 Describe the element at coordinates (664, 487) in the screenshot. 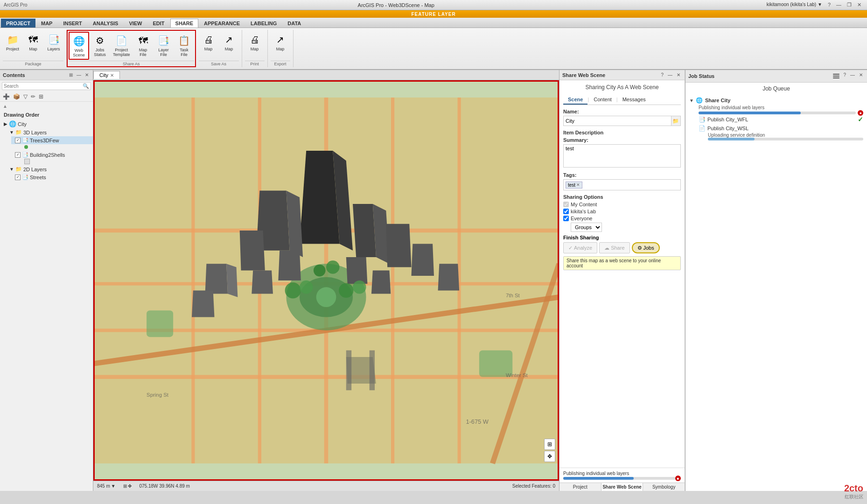

I see `footer-tab-symbology: Symbology` at that location.